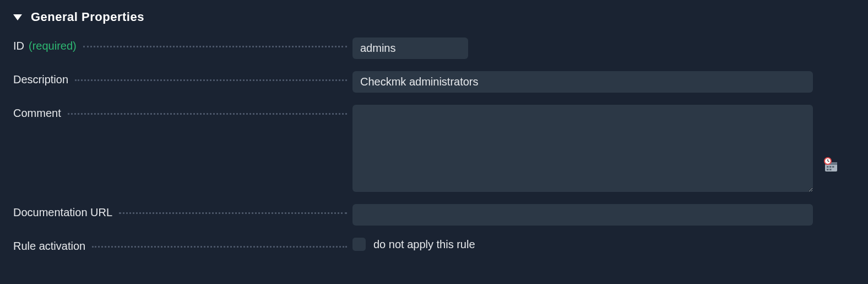 The height and width of the screenshot is (284, 868). What do you see at coordinates (434, 19) in the screenshot?
I see `section-header: General Properties` at bounding box center [434, 19].